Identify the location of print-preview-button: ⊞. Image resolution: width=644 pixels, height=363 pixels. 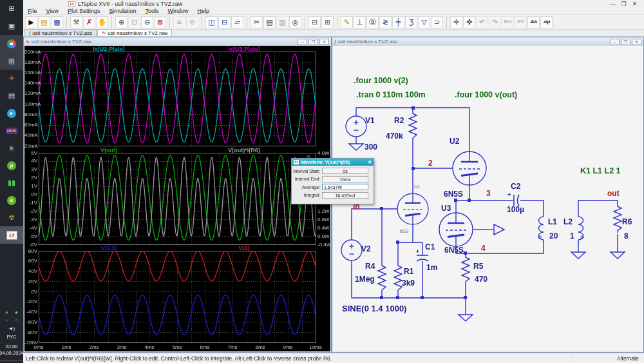
(327, 22).